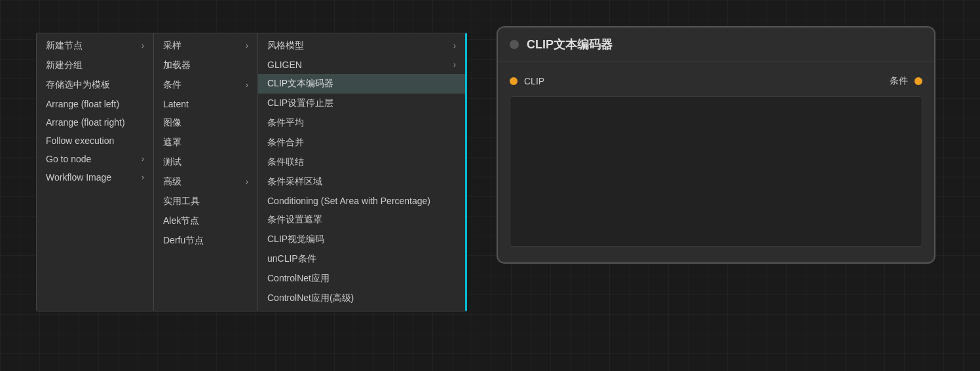 Image resolution: width=980 pixels, height=371 pixels. What do you see at coordinates (95, 104) in the screenshot?
I see `menu-item-arrange-left: Arrange (float left)` at bounding box center [95, 104].